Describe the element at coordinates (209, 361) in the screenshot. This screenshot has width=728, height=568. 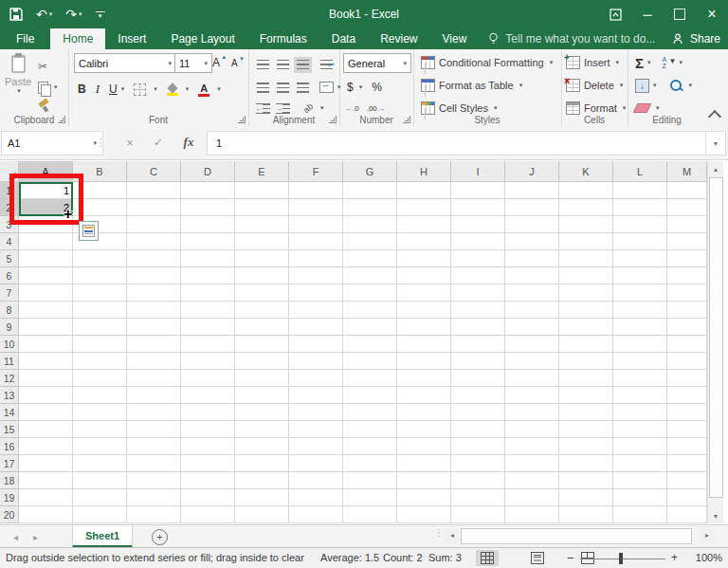
I see `cell-D11` at that location.